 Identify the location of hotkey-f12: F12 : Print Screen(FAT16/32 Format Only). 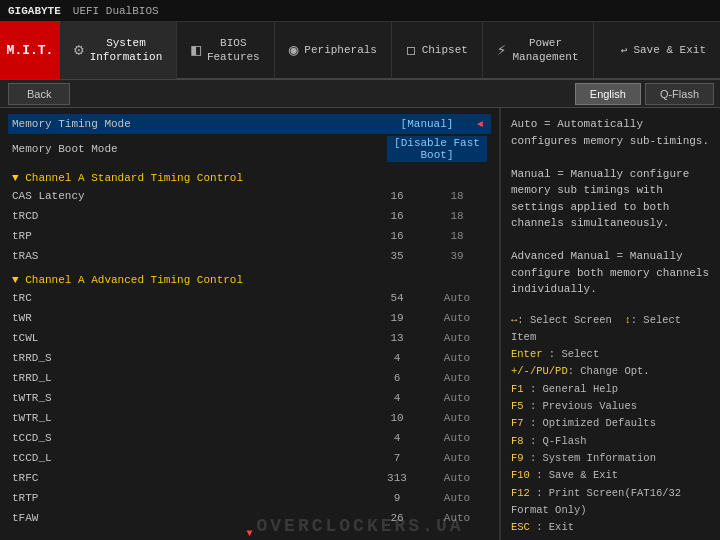
(610, 502).